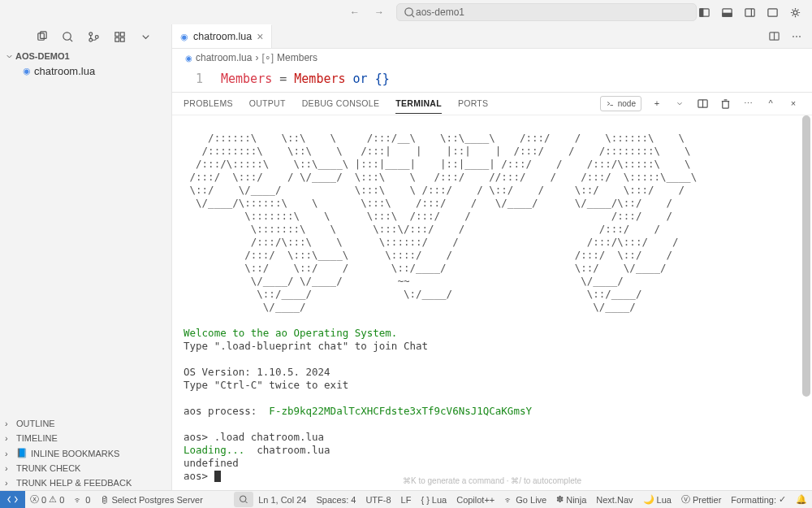  What do you see at coordinates (378, 500) in the screenshot?
I see `status-encoding: UTF-8` at bounding box center [378, 500].